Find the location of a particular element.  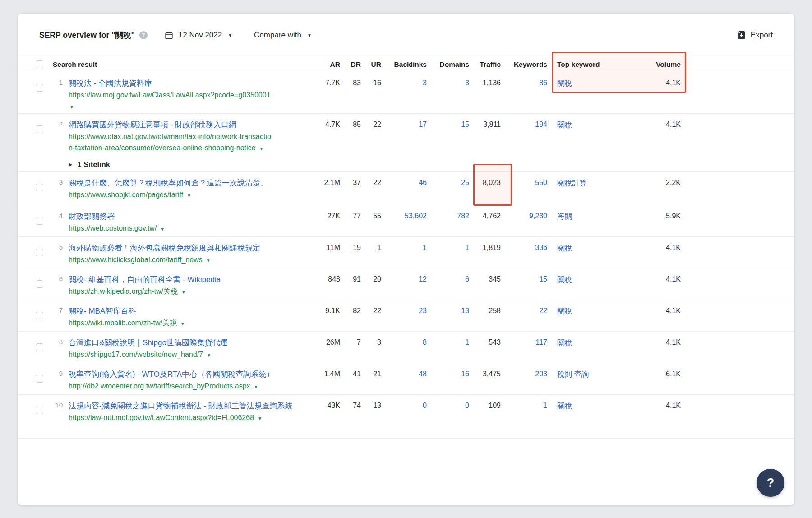

keywords-link: 86 is located at coordinates (543, 83).